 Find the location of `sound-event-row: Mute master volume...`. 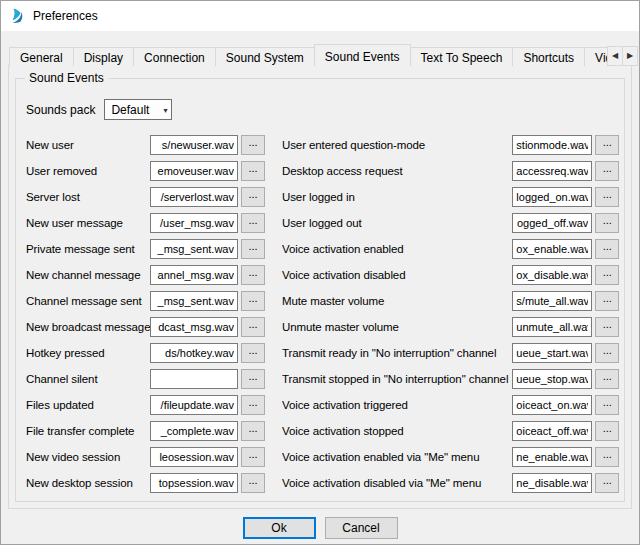

sound-event-row: Mute master volume... is located at coordinates (450, 301).